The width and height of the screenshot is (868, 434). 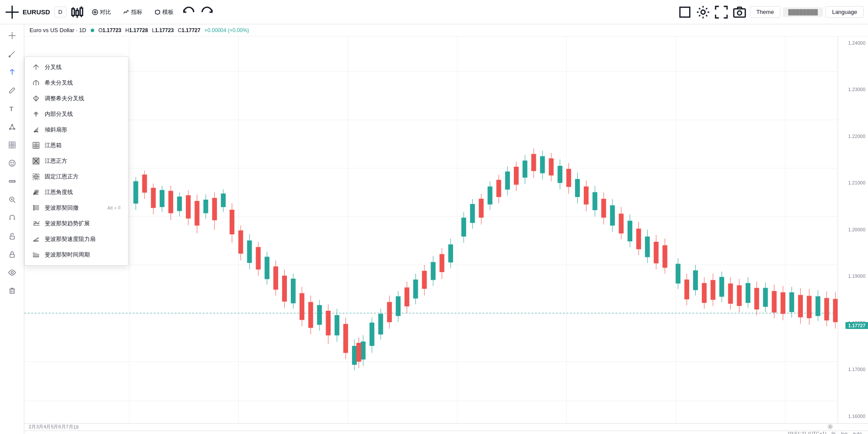 I want to click on timeframe-selector: D, so click(x=60, y=12).